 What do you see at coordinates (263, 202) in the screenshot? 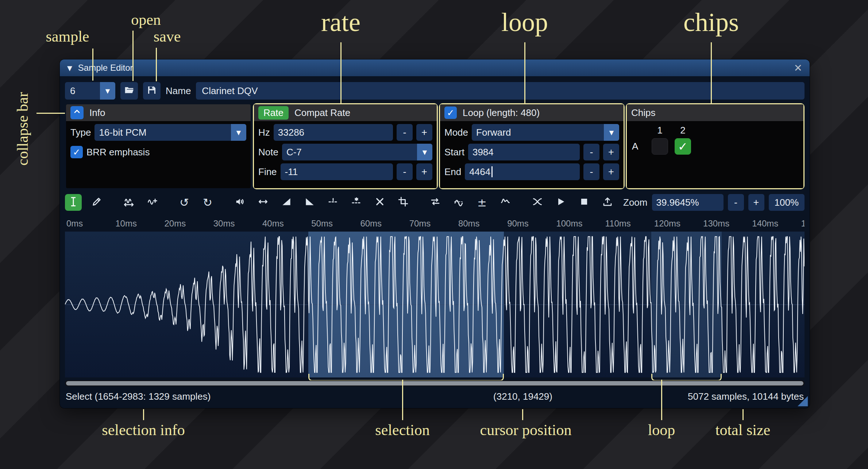
I see `normalize-button` at bounding box center [263, 202].